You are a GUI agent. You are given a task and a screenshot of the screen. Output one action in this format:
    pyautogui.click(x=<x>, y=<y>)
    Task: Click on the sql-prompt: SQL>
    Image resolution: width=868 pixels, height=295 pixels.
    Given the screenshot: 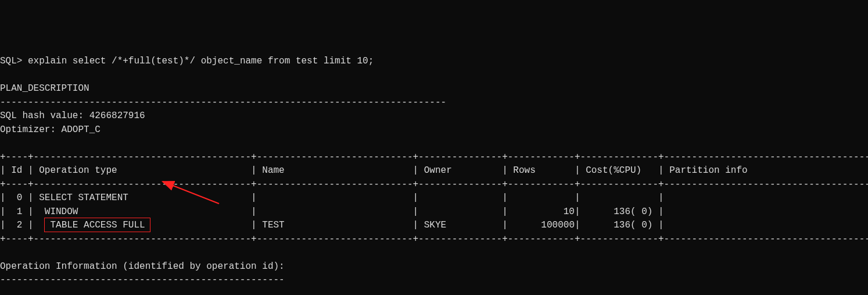 What is the action you would take?
    pyautogui.click(x=14, y=61)
    